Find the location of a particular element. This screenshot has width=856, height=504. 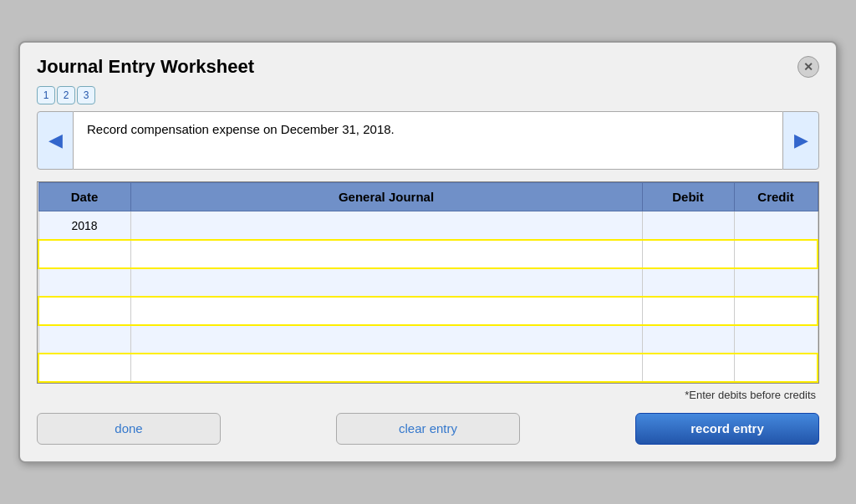

col-header-debit: Debit is located at coordinates (688, 197).